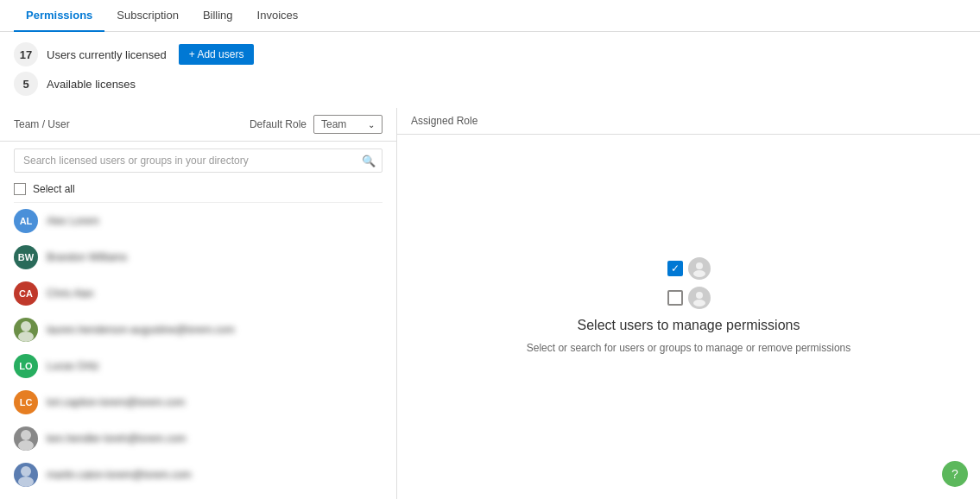 The image size is (980, 499). What do you see at coordinates (73, 221) in the screenshot?
I see `user-name: Alex Lorem` at bounding box center [73, 221].